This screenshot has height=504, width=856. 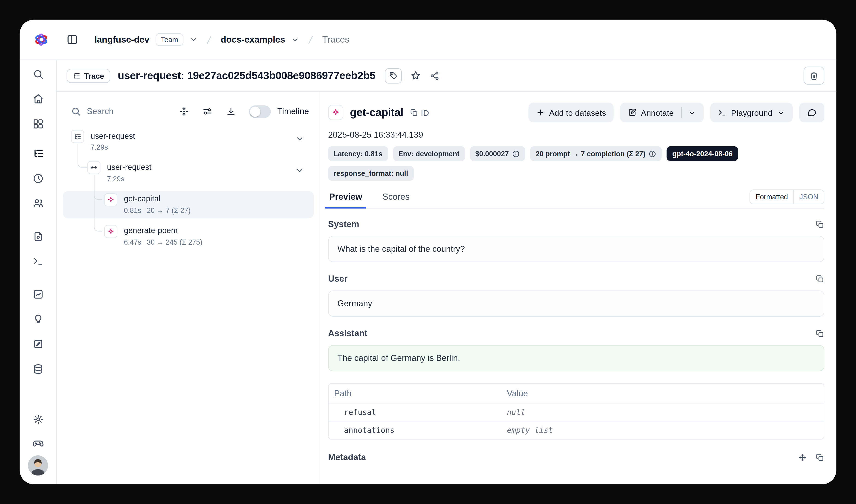 What do you see at coordinates (184, 111) in the screenshot?
I see `collapse-all-icon` at bounding box center [184, 111].